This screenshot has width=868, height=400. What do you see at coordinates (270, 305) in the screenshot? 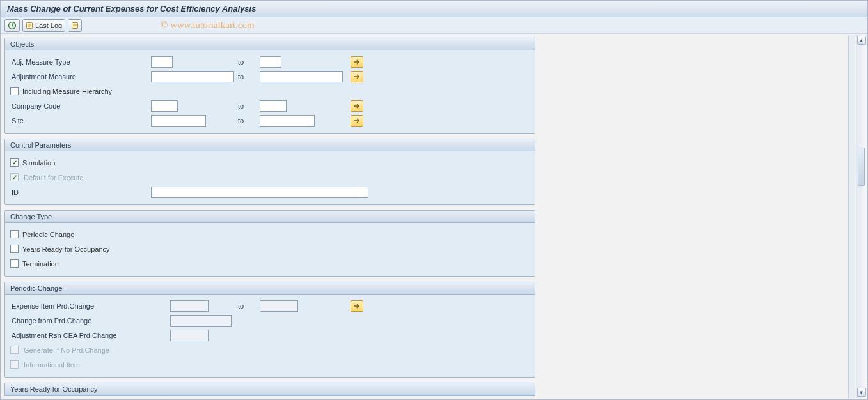
I see `row-expense-item: Expense Item Prd.Change to` at bounding box center [270, 305].